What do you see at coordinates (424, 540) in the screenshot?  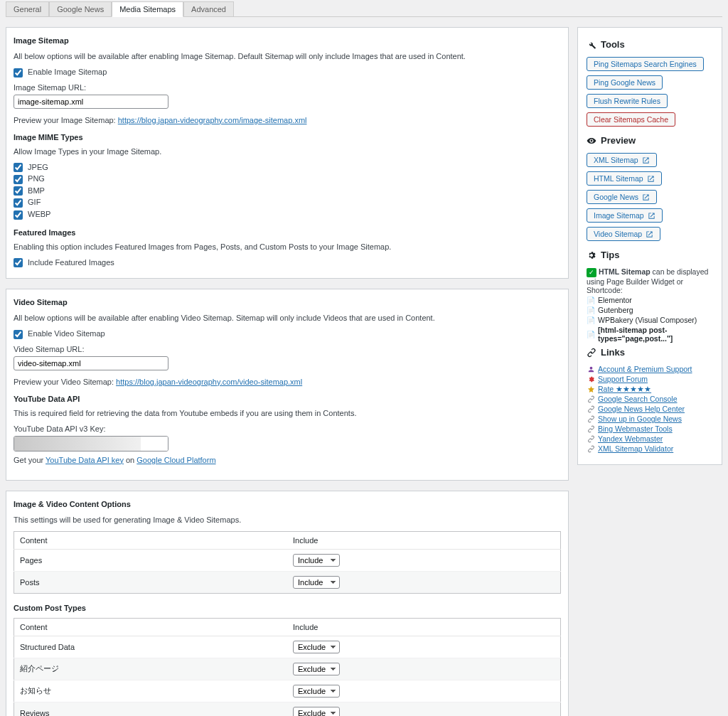 I see `th-include: Include` at bounding box center [424, 540].